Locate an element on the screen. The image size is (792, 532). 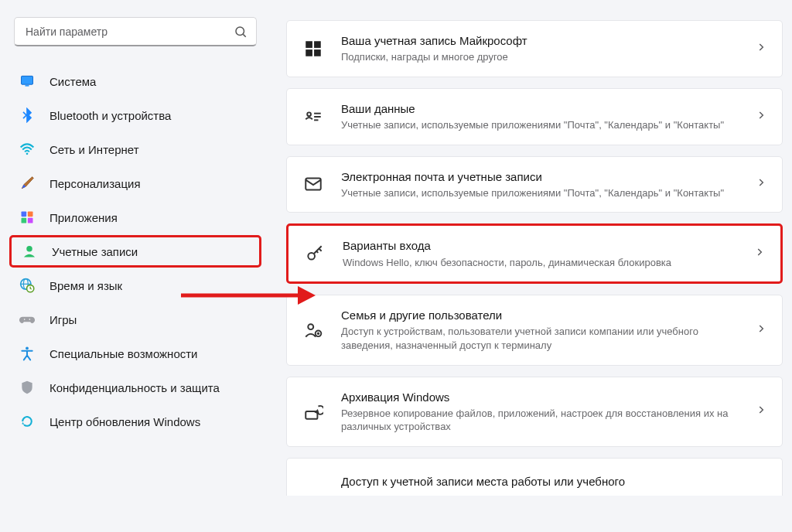
card-title: Доступ к учетной записи места работы или… is located at coordinates (555, 482).